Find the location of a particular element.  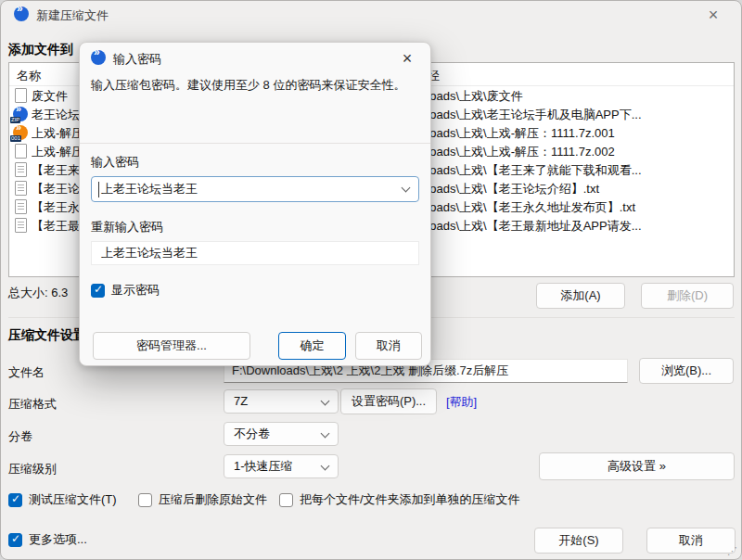

volume-value: 不分卷 is located at coordinates (252, 434).